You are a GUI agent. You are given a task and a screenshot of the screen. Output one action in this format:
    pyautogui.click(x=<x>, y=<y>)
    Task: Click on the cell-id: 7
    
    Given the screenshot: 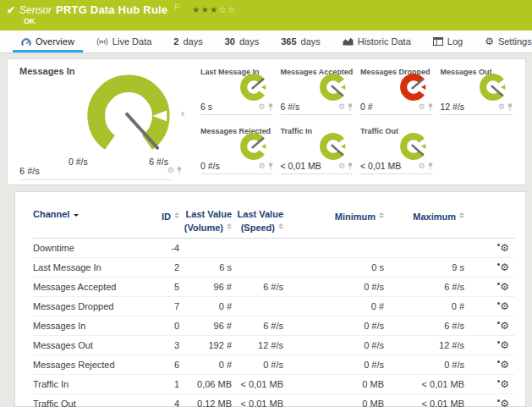 What is the action you would take?
    pyautogui.click(x=159, y=306)
    